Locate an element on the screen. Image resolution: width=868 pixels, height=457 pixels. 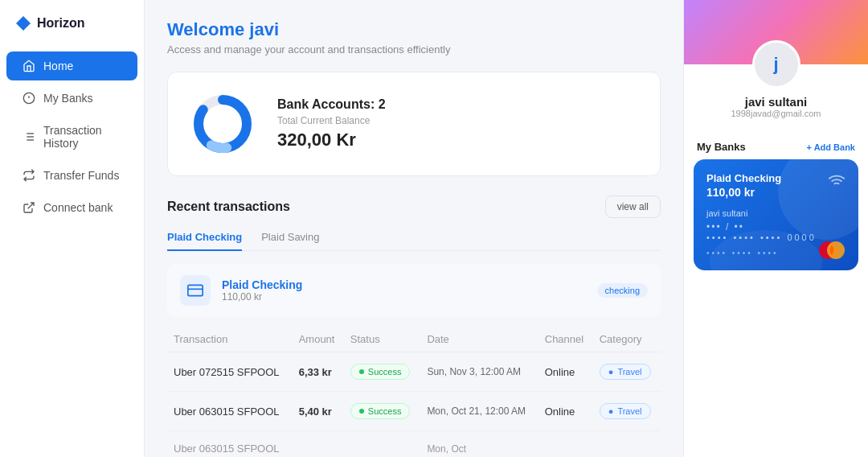
account-details: Plaid Checking 110,00 kr is located at coordinates (262, 290).